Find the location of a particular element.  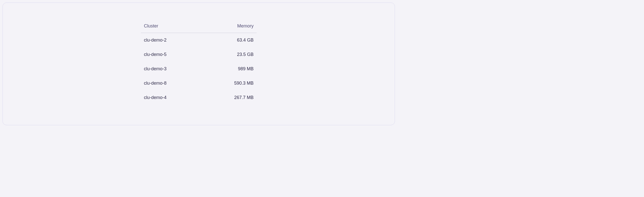

column-header-memory: Memory is located at coordinates (229, 27).